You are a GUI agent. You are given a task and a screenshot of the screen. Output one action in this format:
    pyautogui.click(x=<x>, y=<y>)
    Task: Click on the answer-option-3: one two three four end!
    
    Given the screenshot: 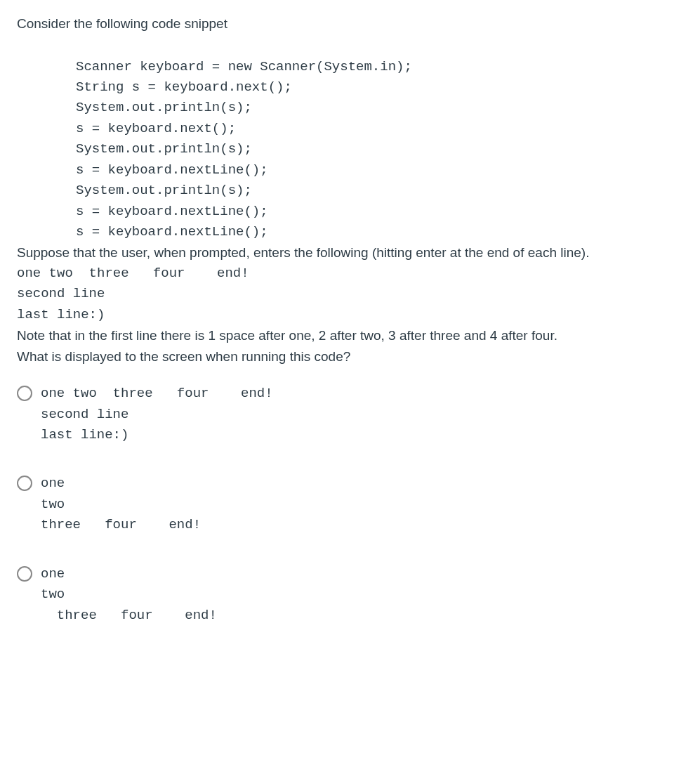 What is the action you would take?
    pyautogui.click(x=350, y=595)
    